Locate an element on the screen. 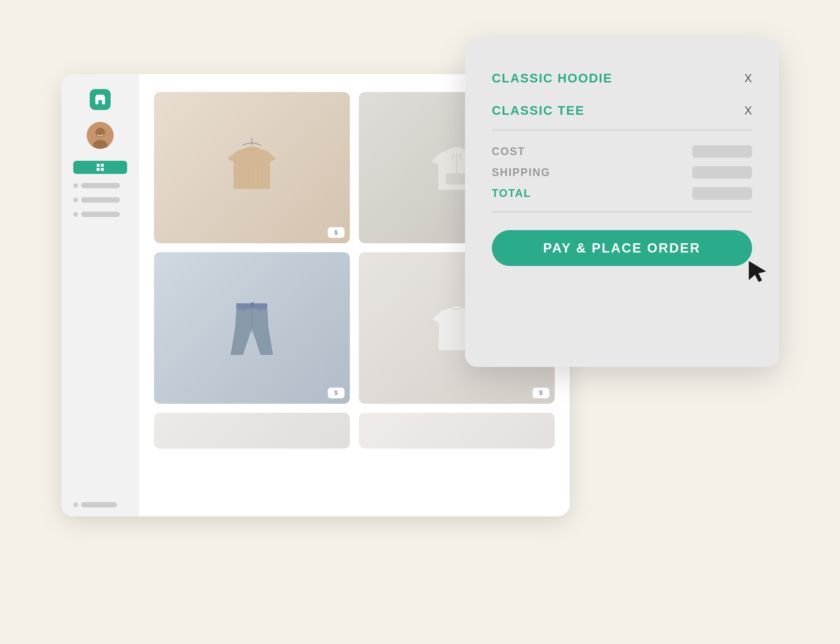  order-divider-top is located at coordinates (622, 130).